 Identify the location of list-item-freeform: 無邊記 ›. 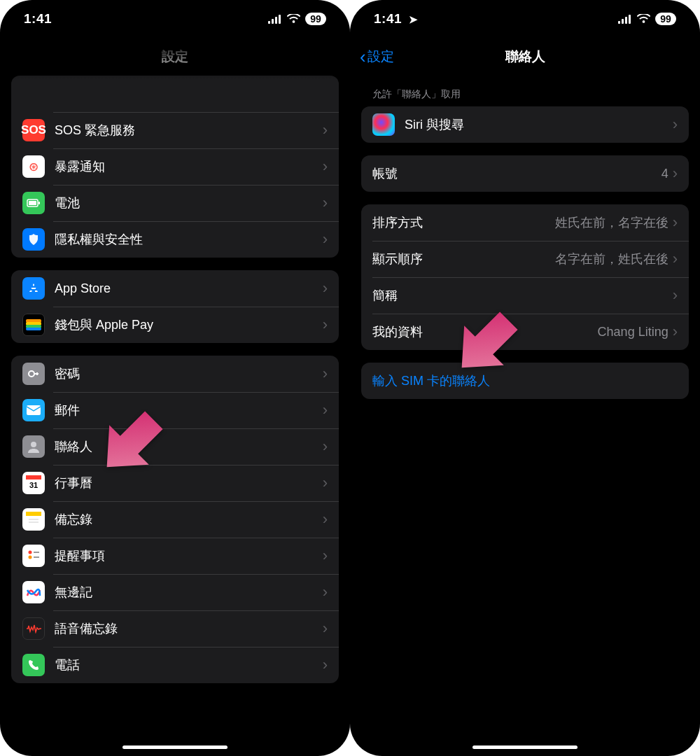
(175, 592).